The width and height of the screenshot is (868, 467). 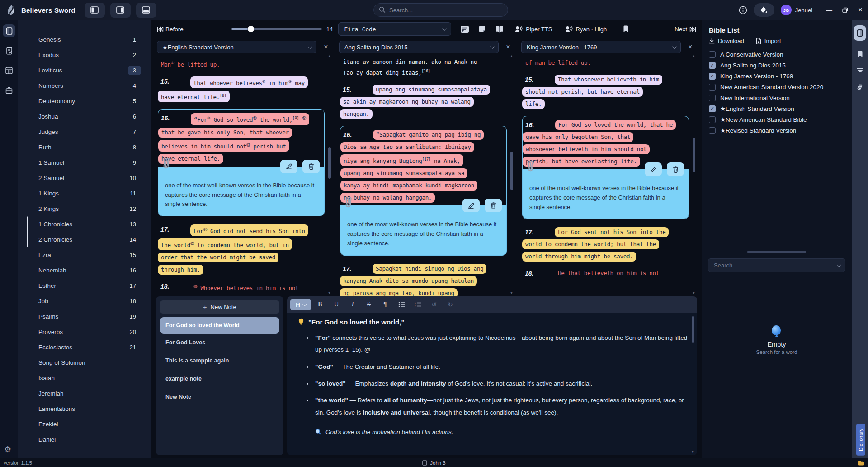 I want to click on verse-area: Man⑦ be lifted up,15.that whoever believ…, so click(x=244, y=176).